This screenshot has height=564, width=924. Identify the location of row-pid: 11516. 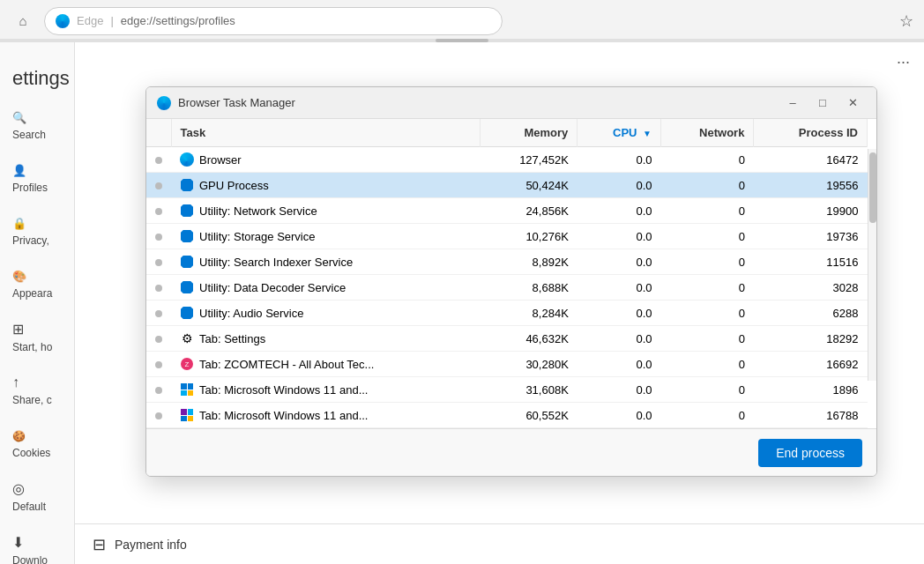
(811, 263).